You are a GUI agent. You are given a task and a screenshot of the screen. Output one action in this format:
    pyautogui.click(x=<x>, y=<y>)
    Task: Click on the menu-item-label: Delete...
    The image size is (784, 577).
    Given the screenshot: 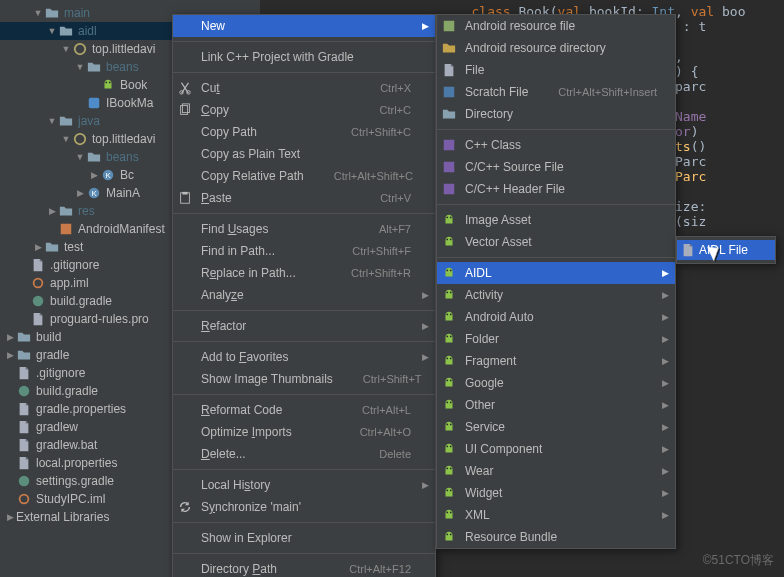 What is the action you would take?
    pyautogui.click(x=275, y=454)
    